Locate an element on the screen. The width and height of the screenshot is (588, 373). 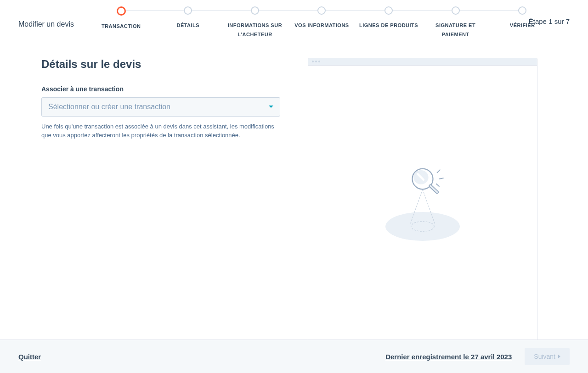
section-title: Détails sur le devis is located at coordinates (161, 64).